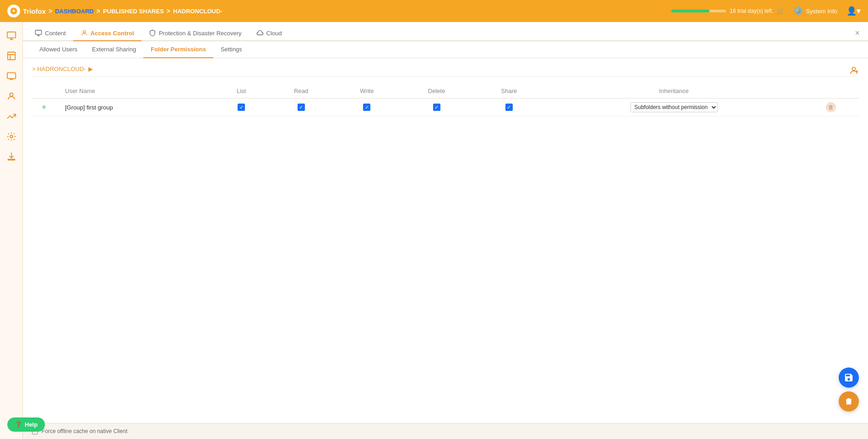 This screenshot has width=868, height=439. I want to click on help-circle-icon: ❓, so click(18, 424).